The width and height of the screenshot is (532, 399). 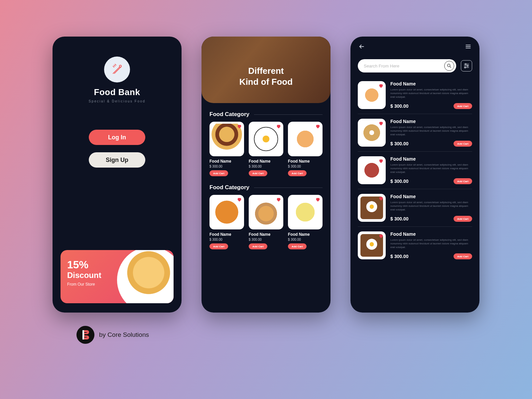 What do you see at coordinates (124, 335) in the screenshot?
I see `footer-text: by Core Solutions` at bounding box center [124, 335].